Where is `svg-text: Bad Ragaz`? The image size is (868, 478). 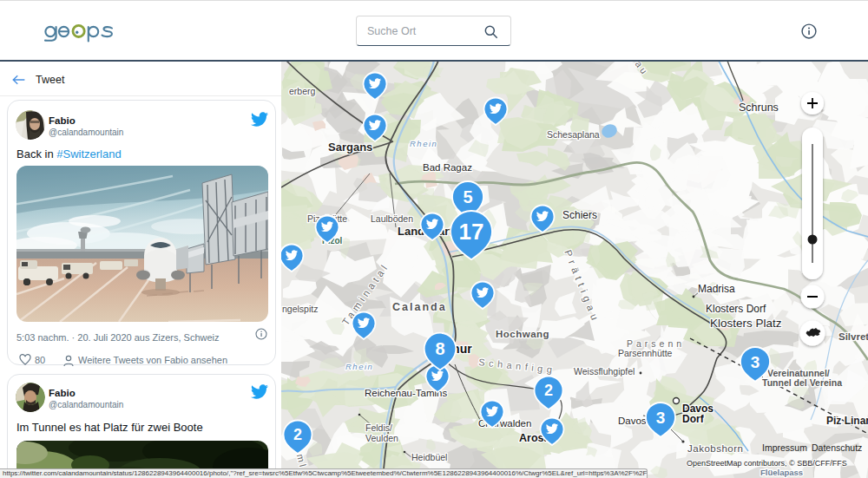
svg-text: Bad Ragaz is located at coordinates (448, 167).